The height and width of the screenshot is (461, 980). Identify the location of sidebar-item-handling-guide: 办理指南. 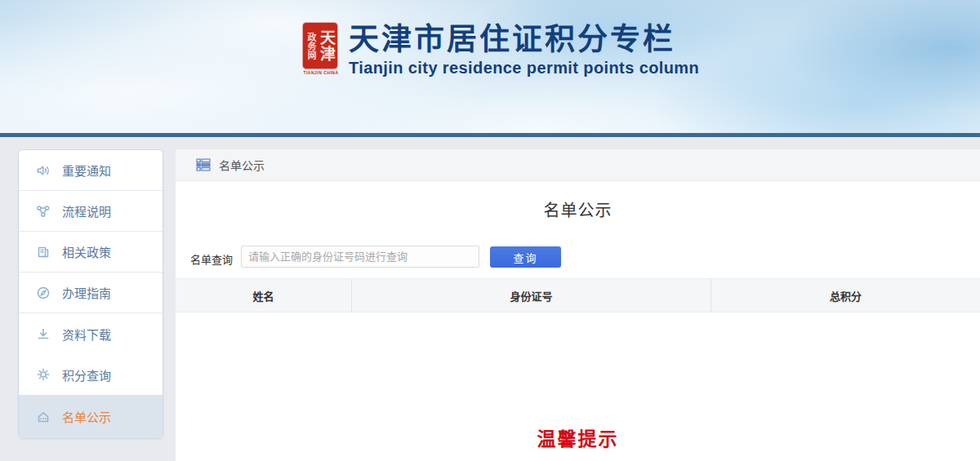
(91, 293).